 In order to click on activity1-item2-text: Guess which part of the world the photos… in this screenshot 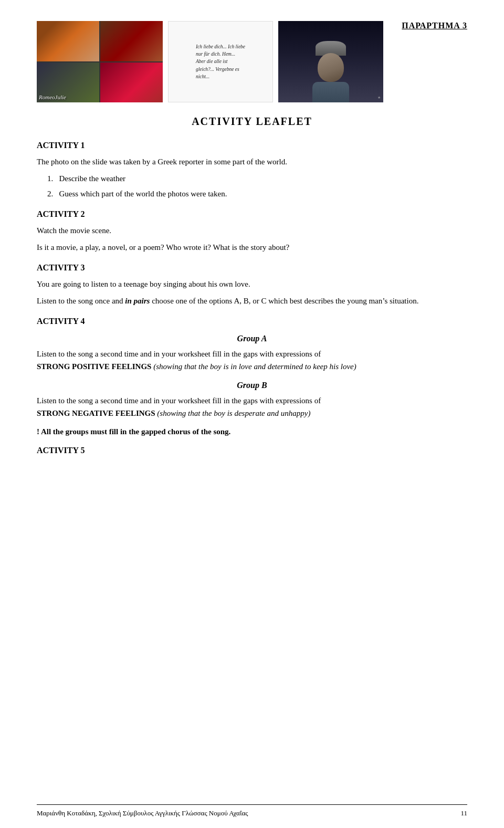, I will do `click(143, 194)`.